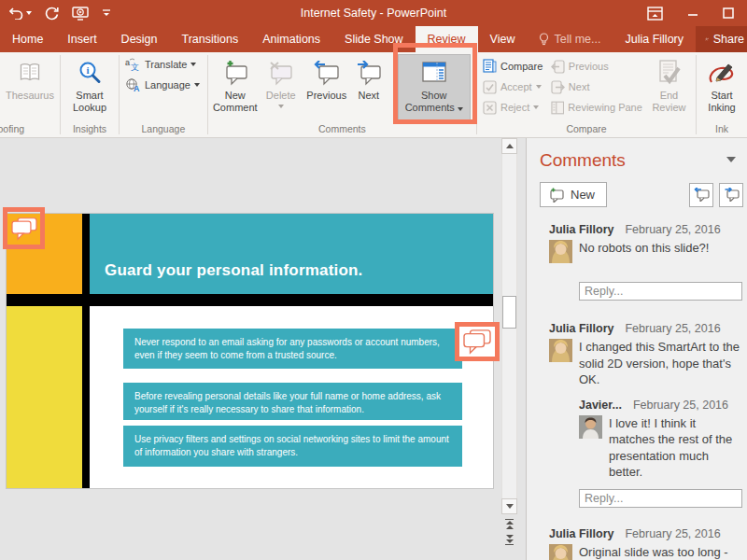 This screenshot has width=747, height=560. I want to click on reviewing-pane-button: Reviewing Pane, so click(597, 107).